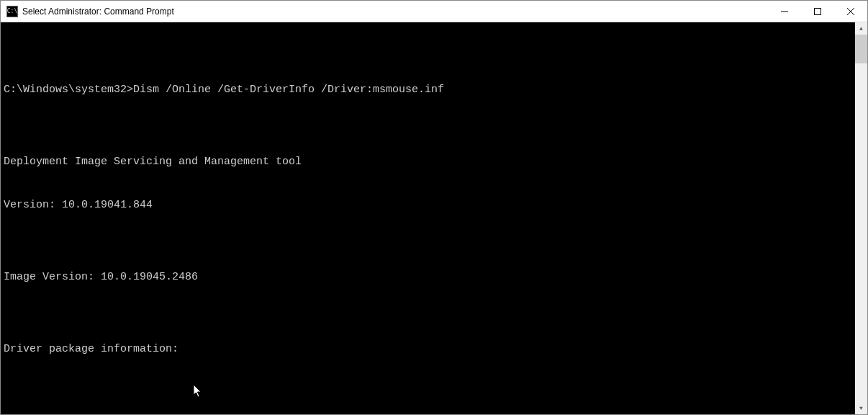  I want to click on prompt: C:\Windows\system32>, so click(68, 89).